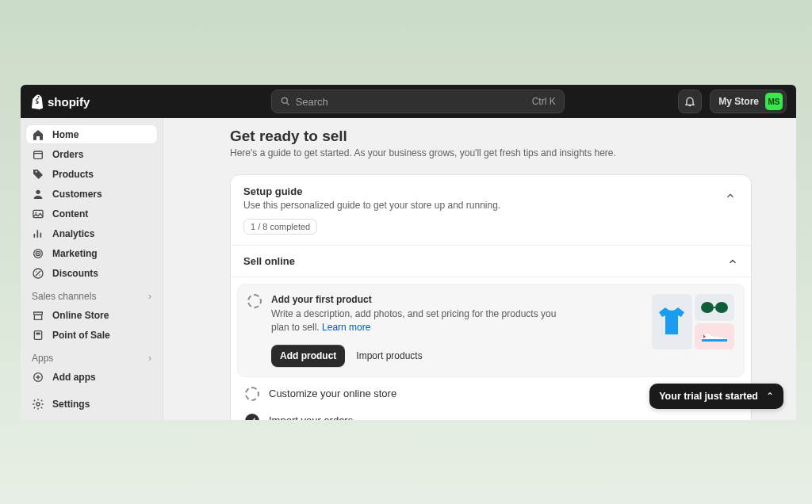 The image size is (812, 504). Describe the element at coordinates (717, 396) in the screenshot. I see `trial-status-pill: Your trial just started ⌃` at that location.